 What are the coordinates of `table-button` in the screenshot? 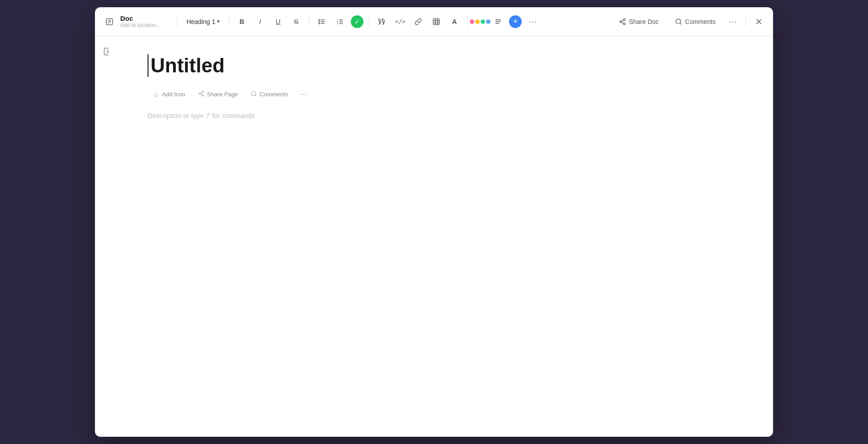 It's located at (436, 22).